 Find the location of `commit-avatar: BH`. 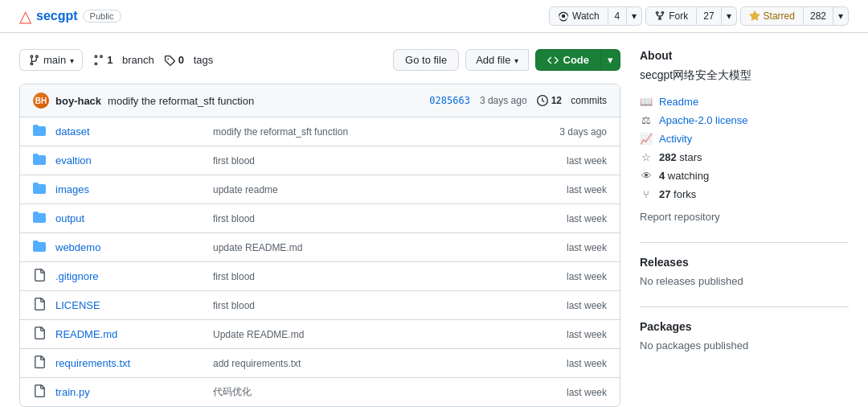

commit-avatar: BH is located at coordinates (41, 101).